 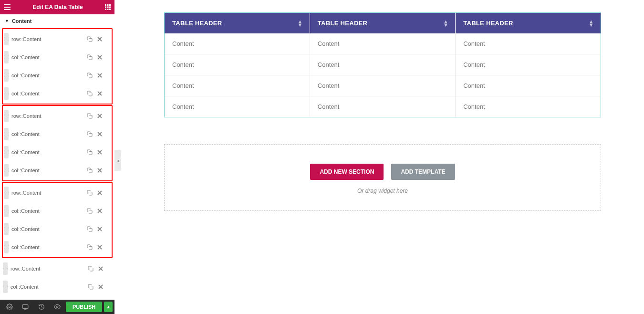 I want to click on add-new-section-button: ADD NEW SECTION, so click(x=347, y=172).